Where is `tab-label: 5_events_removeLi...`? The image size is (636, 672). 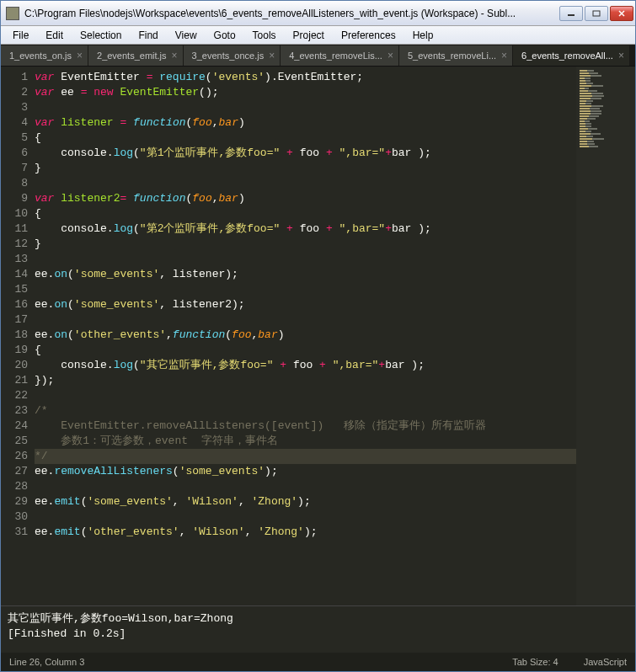
tab-label: 5_events_removeLi... is located at coordinates (452, 56).